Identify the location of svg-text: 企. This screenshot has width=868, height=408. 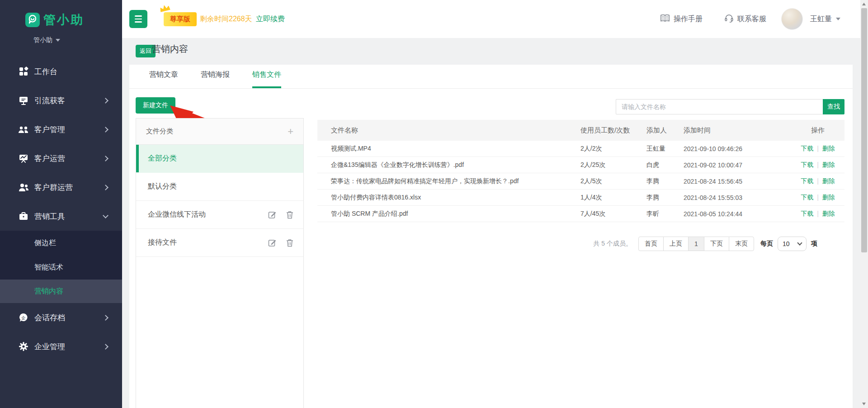
(24, 318).